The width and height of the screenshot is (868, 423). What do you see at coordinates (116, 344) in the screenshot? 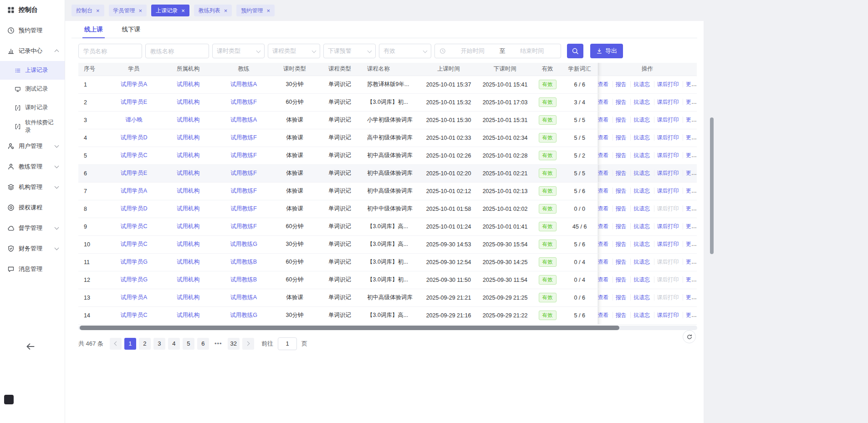
I see `prev-page-button` at bounding box center [116, 344].